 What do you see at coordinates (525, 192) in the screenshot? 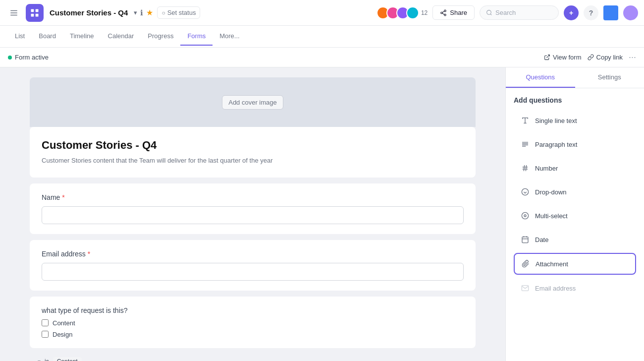
I see `dropdown-icon` at bounding box center [525, 192].